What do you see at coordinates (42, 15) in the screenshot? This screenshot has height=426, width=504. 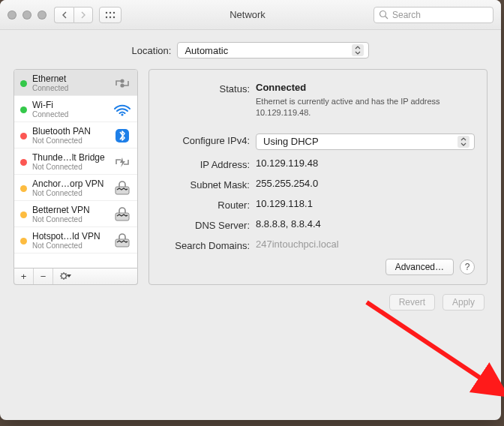 I see `zoom-window-icon` at bounding box center [42, 15].